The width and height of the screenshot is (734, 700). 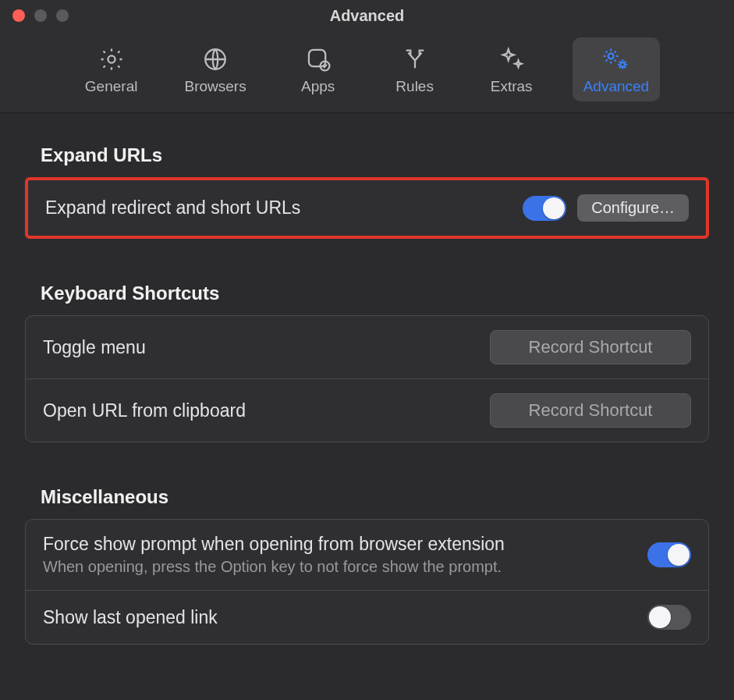 I want to click on tab-label: General, so click(x=112, y=87).